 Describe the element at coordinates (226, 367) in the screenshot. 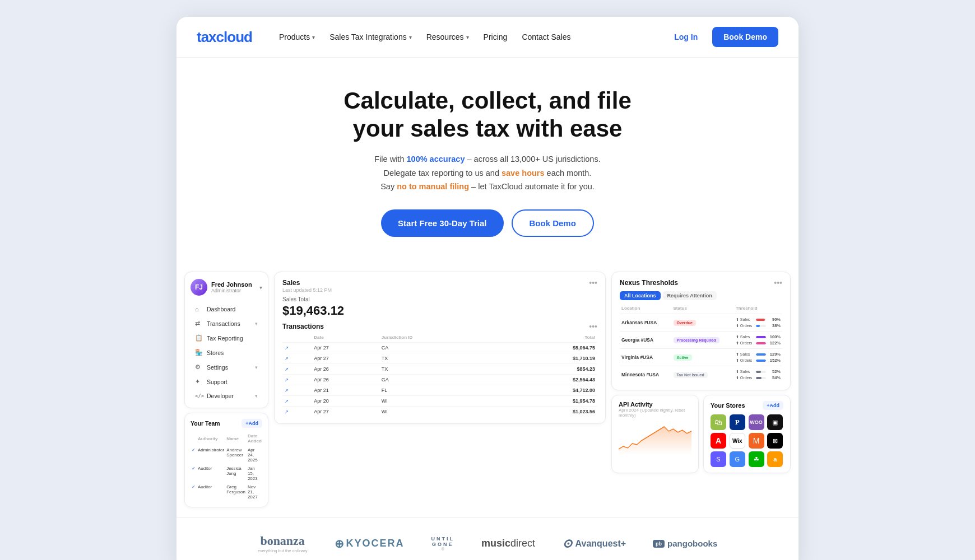

I see `sidebar-item-settings: ⚙ Settings ▾` at that location.